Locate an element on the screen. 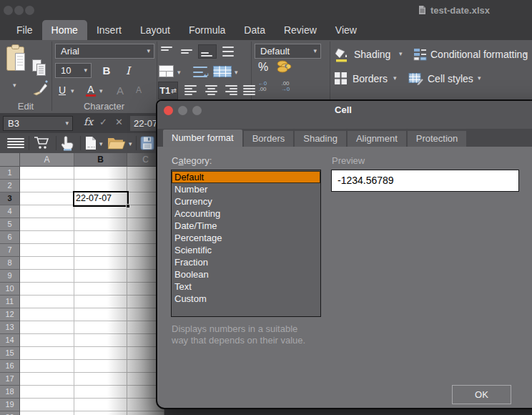 Image resolution: width=532 pixels, height=415 pixels. category-listbox: DefaultNumberCurrencyAccountingDate/Time… is located at coordinates (246, 243).